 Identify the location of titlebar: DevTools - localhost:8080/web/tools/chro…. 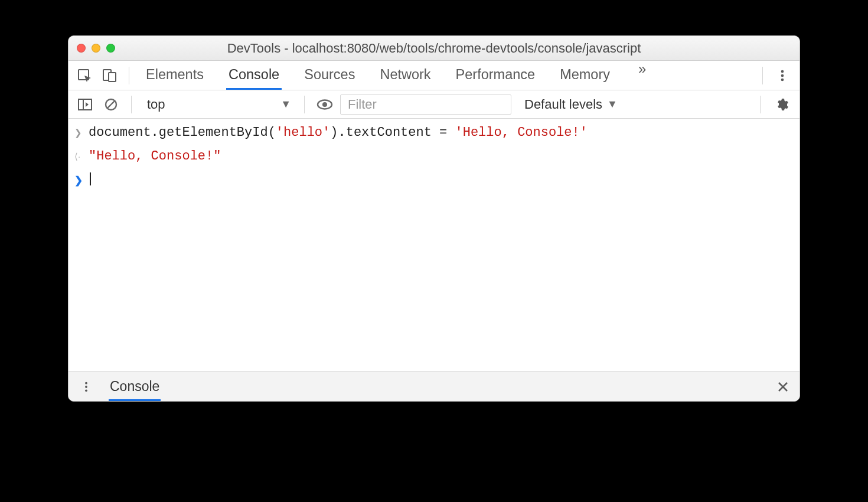
(434, 48).